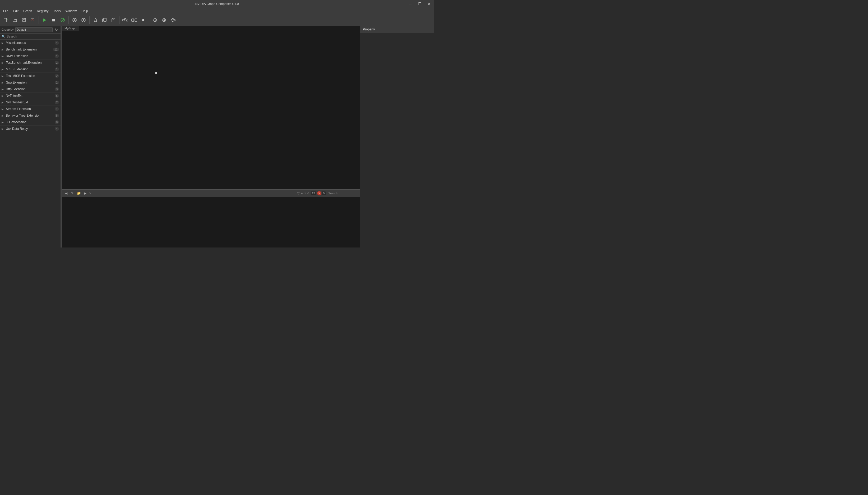 This screenshot has width=868, height=495. Describe the element at coordinates (8, 30) in the screenshot. I see `group-by-label: Group by:` at that location.